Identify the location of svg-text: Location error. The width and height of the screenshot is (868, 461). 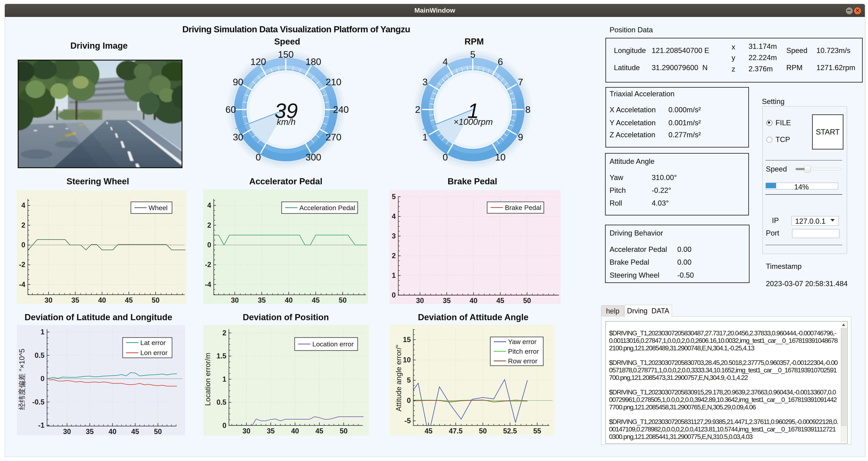
(333, 344).